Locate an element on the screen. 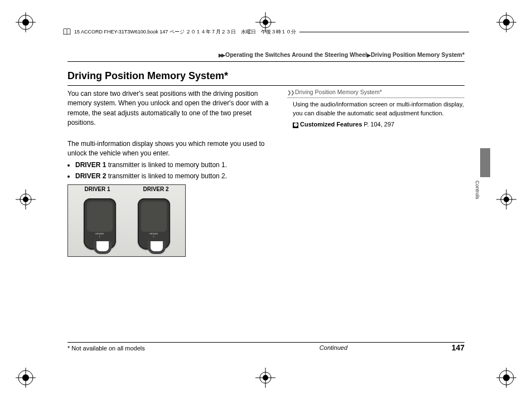 Image resolution: width=532 pixels, height=400 pixels. driver2-bold: DRIVER 2 is located at coordinates (90, 176).